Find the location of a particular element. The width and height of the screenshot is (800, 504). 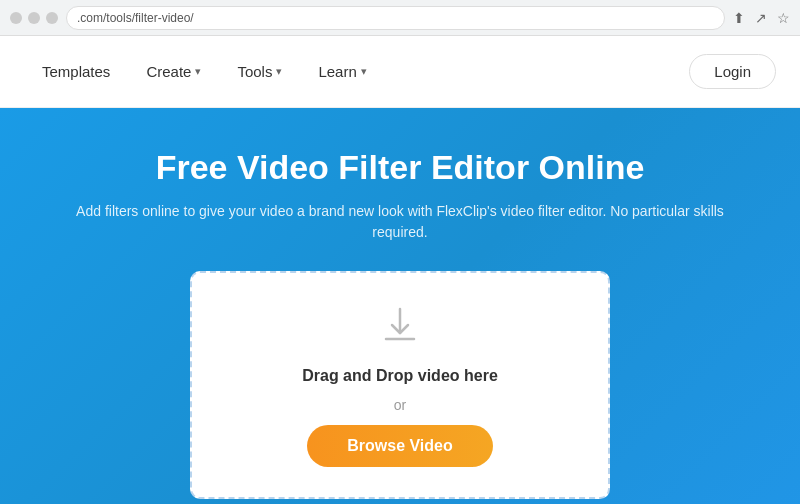

nav-learn: Learn ▾ is located at coordinates (342, 72).